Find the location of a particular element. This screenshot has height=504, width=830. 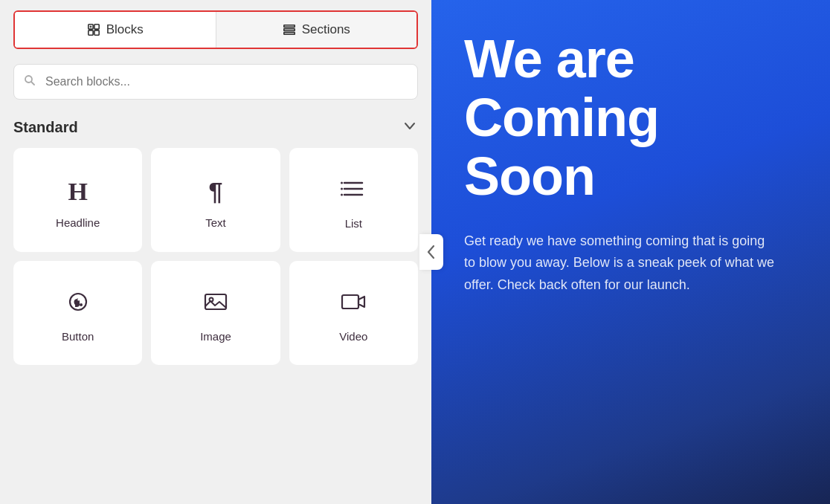

block-item-text: ¶ Text is located at coordinates (216, 200).